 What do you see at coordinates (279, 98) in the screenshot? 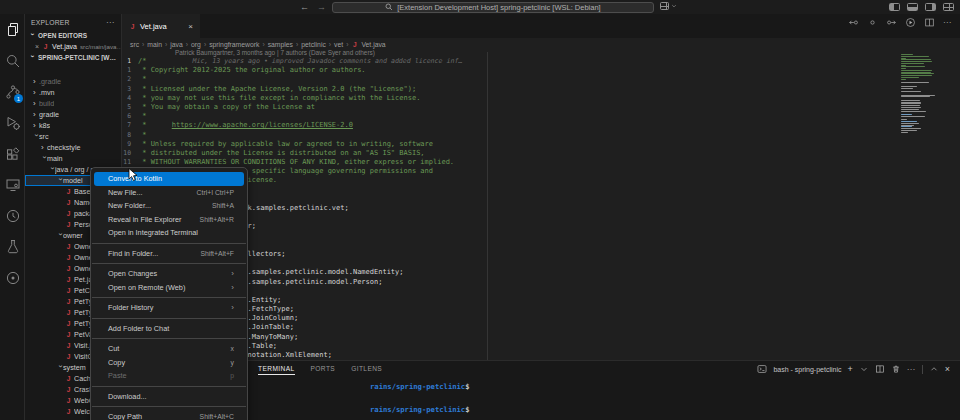
I see `code-text: * you may not use this file except in co…` at bounding box center [279, 98].